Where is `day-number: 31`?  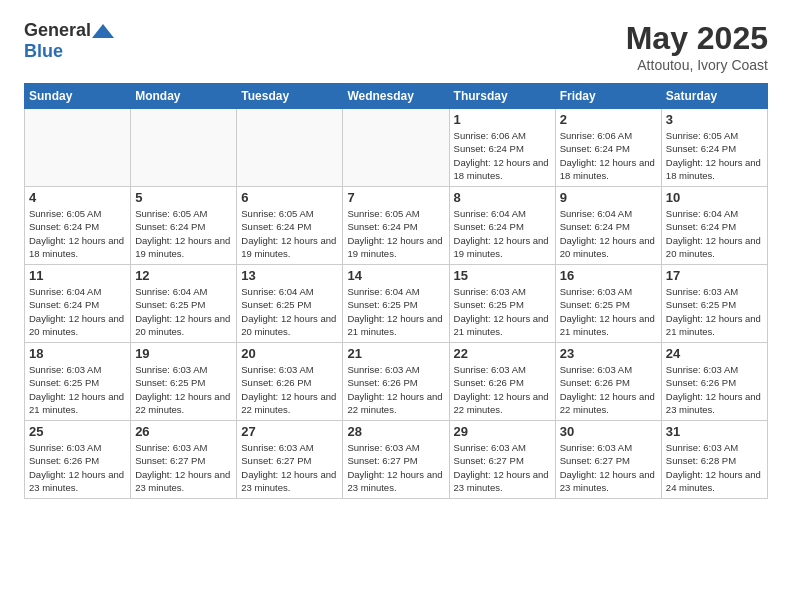
day-number: 31 is located at coordinates (714, 432).